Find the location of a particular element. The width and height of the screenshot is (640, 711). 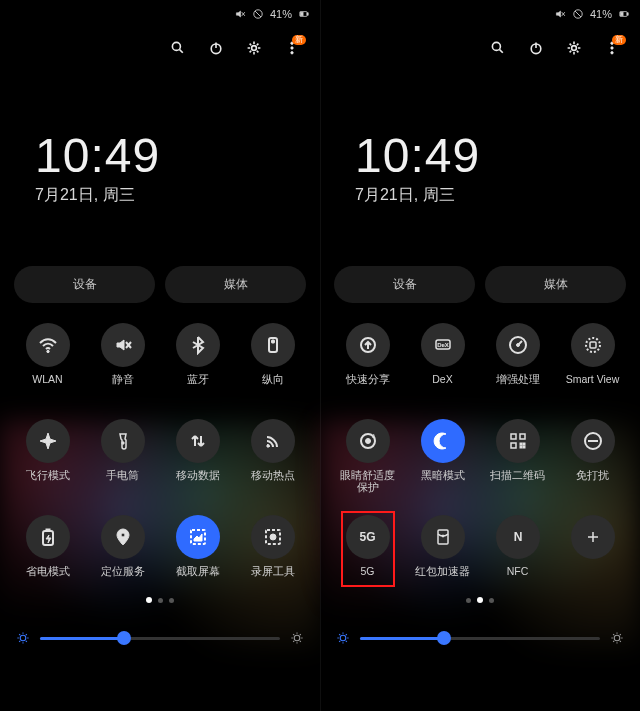

data-icon is located at coordinates (198, 441).